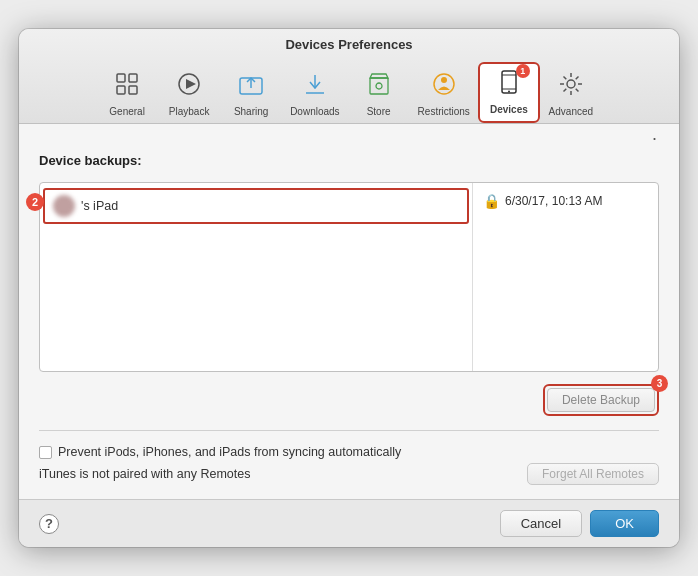 Image resolution: width=698 pixels, height=576 pixels. What do you see at coordinates (601, 400) in the screenshot?
I see `delete-backup-box: Delete Backup` at bounding box center [601, 400].